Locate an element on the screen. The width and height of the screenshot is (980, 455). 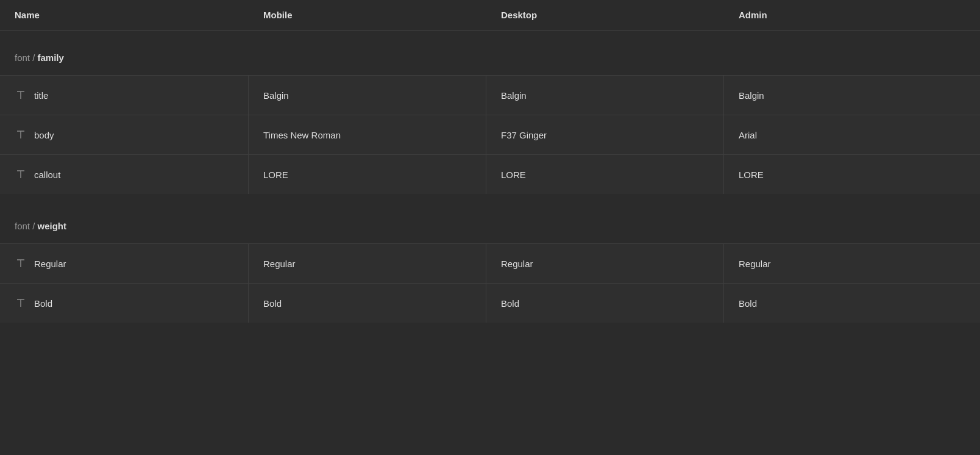
column-mobile: Mobile is located at coordinates (367, 15).